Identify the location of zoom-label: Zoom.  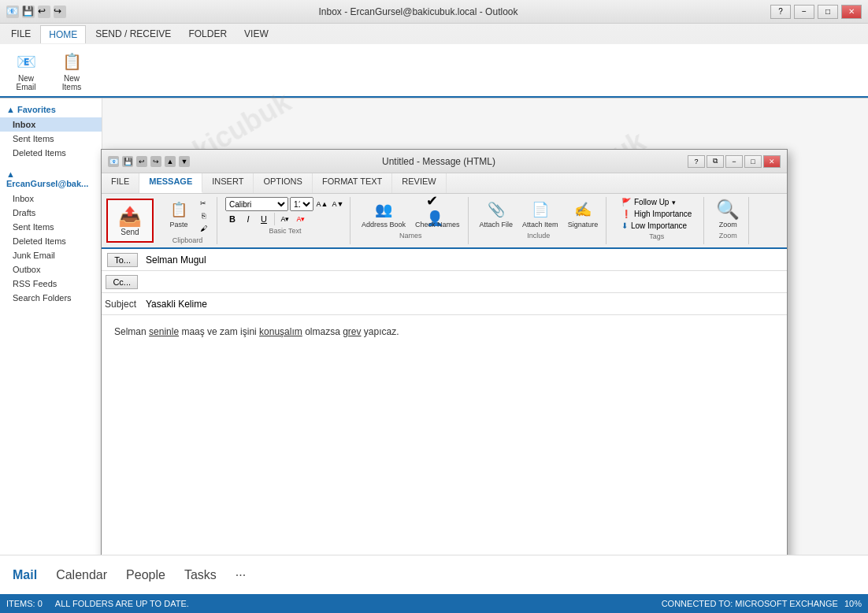
(728, 225).